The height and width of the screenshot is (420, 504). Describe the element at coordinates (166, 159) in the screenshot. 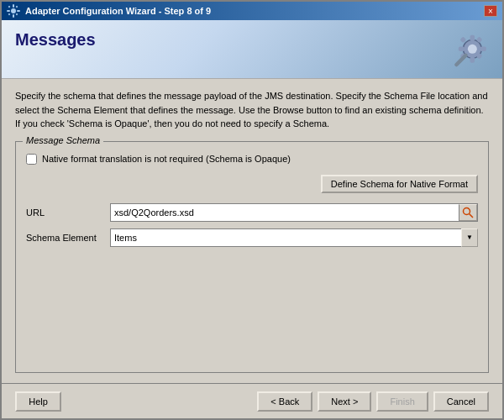

I see `opaque-checkbox-label: Native format translation is not require…` at that location.